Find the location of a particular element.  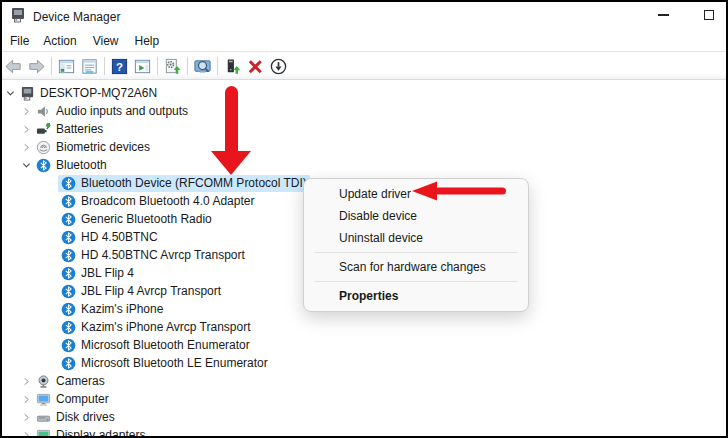

tree-item: Cameras is located at coordinates (364, 381).